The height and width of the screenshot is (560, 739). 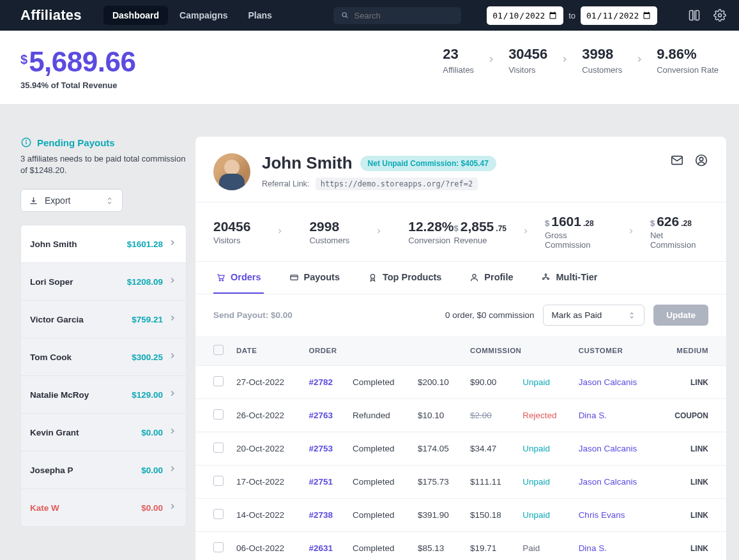 I want to click on order-id-link: #2763, so click(x=321, y=415).